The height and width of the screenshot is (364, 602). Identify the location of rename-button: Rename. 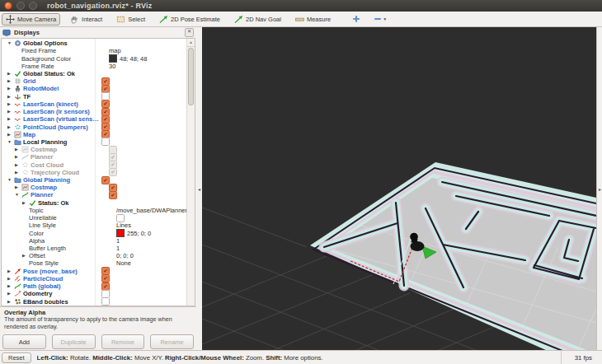
(172, 342).